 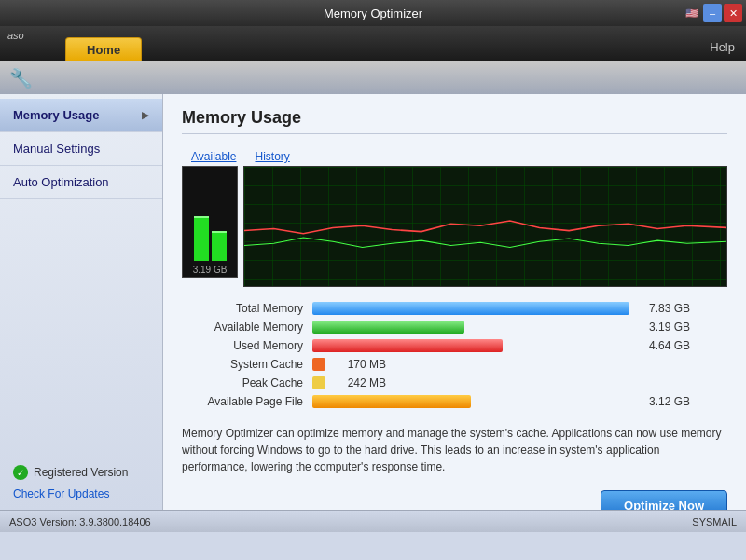 What do you see at coordinates (210, 224) in the screenshot?
I see `gauge-bars` at bounding box center [210, 224].